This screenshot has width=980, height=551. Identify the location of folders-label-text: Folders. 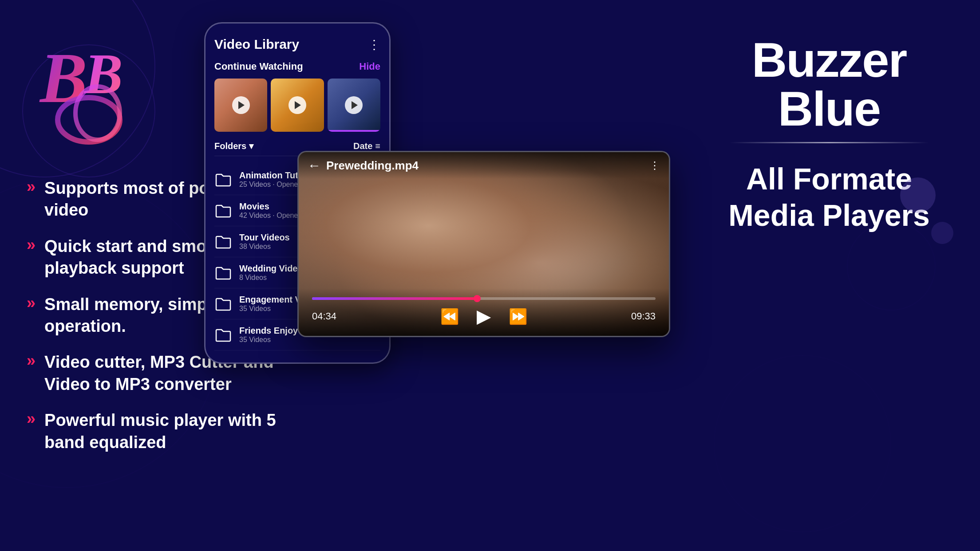
(230, 146).